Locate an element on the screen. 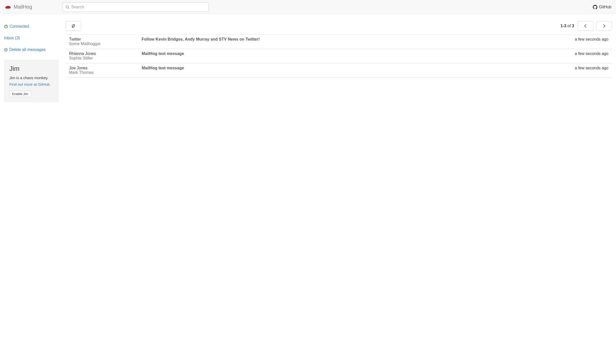 The height and width of the screenshot is (364, 616). message-to: Some Mailhogger is located at coordinates (105, 44).